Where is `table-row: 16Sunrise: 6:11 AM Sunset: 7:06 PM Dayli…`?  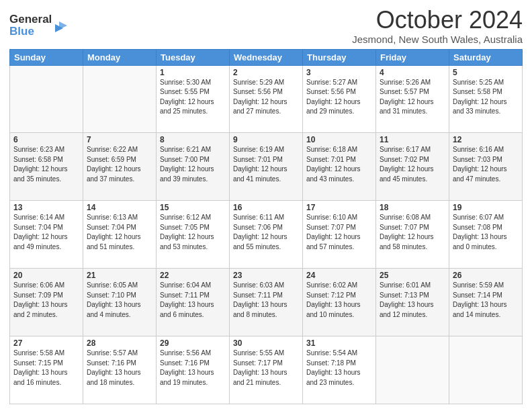
table-row: 16Sunrise: 6:11 AM Sunset: 7:06 PM Dayli… is located at coordinates (266, 235).